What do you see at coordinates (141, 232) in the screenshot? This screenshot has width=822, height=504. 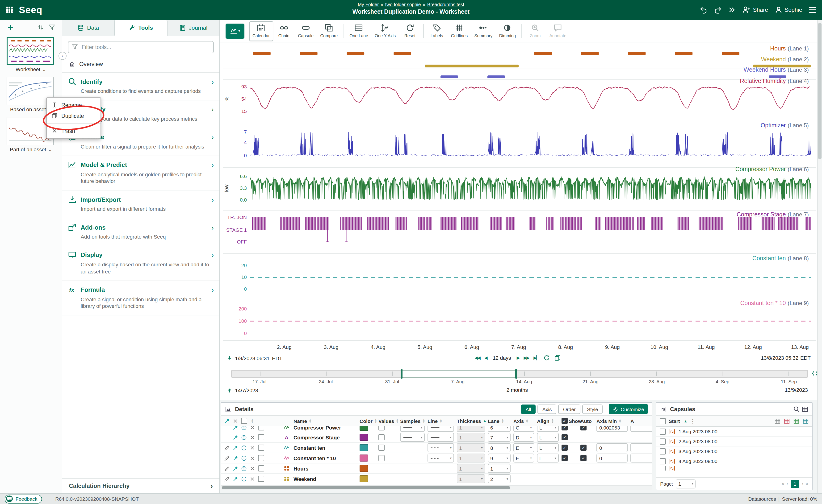 I see `tool-add-ons: Add-ons›Add-on tools that integrate with…` at bounding box center [141, 232].